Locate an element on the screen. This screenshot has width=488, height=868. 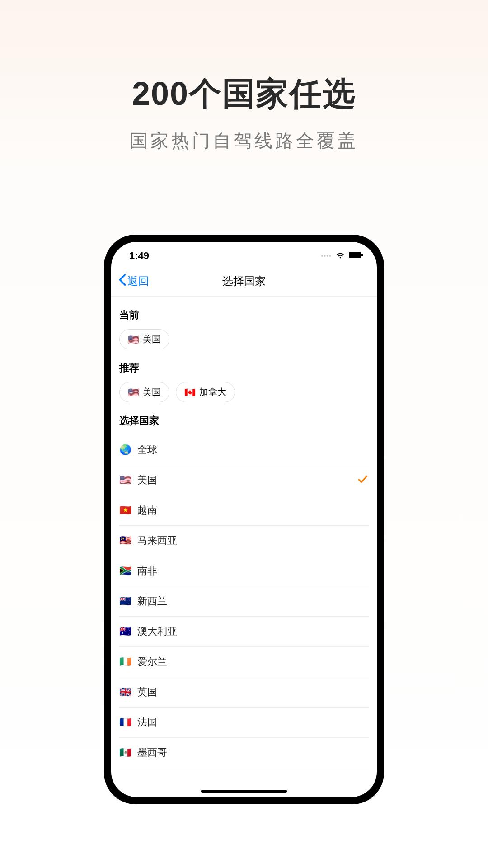
country-name: 英国 is located at coordinates (253, 692).